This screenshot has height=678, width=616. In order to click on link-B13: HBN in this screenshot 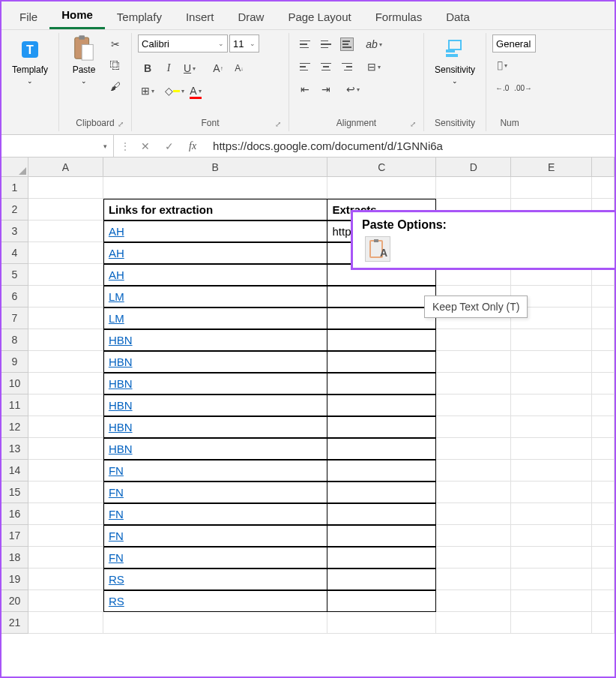, I will do `click(121, 448)`.